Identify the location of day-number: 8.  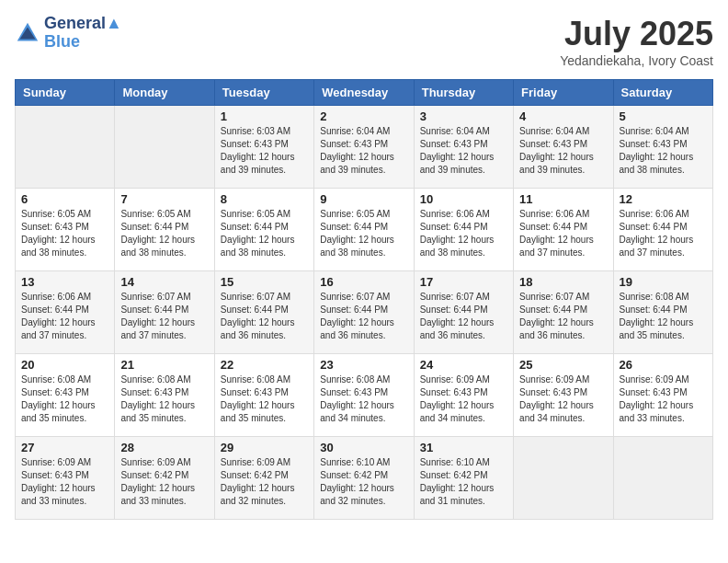
(265, 199).